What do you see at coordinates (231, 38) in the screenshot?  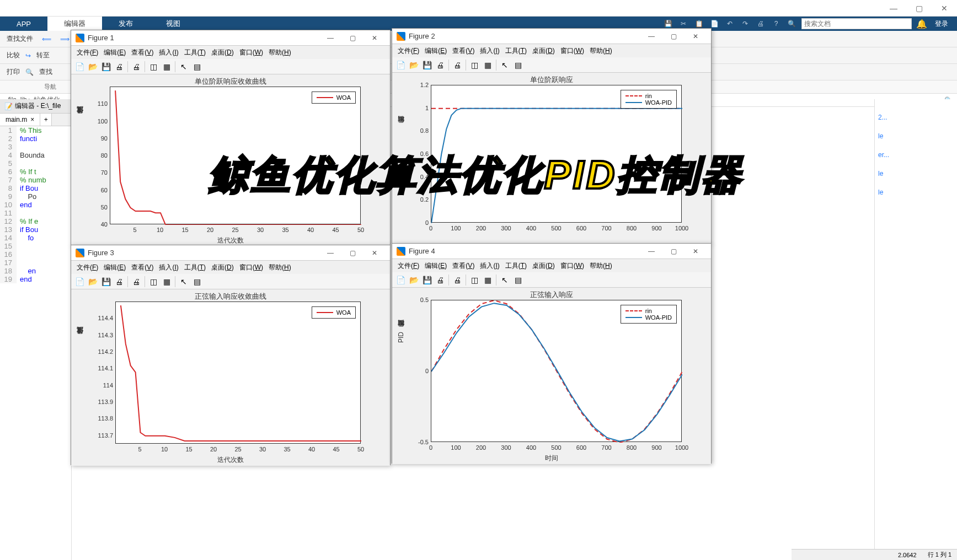 I see `figure-1-titlebar: Figure 1 — ▢ ✕` at bounding box center [231, 38].